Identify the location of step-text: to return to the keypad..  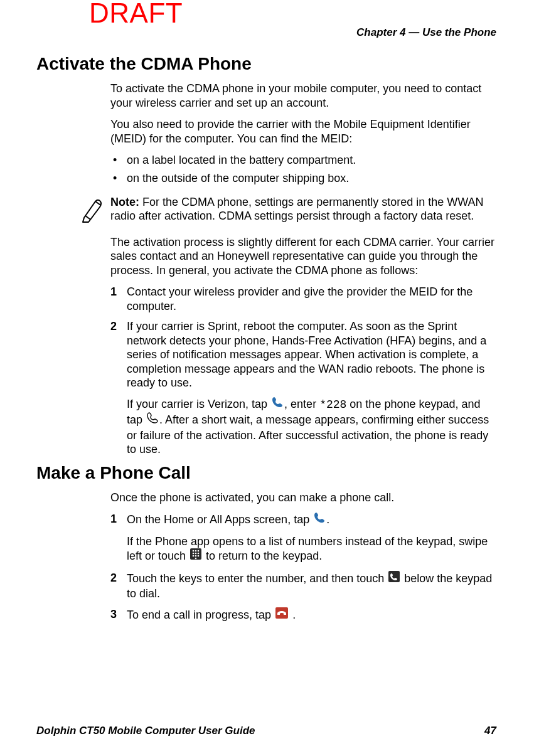
(262, 556).